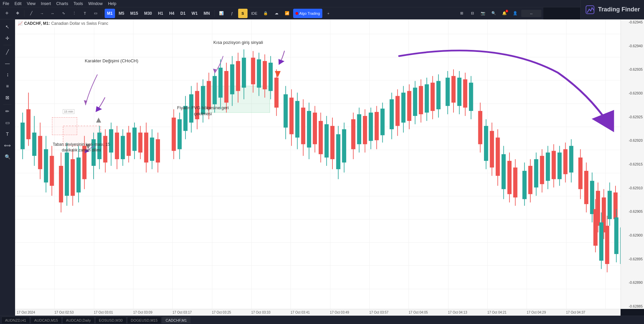  I want to click on brush-tool: ✏, so click(7, 111).